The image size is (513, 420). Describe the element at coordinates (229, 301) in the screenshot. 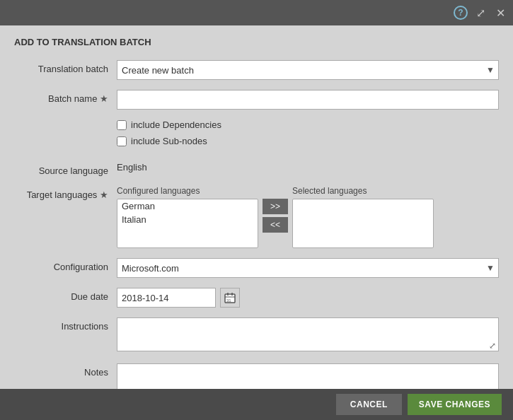

I see `svg-text: 31` at that location.